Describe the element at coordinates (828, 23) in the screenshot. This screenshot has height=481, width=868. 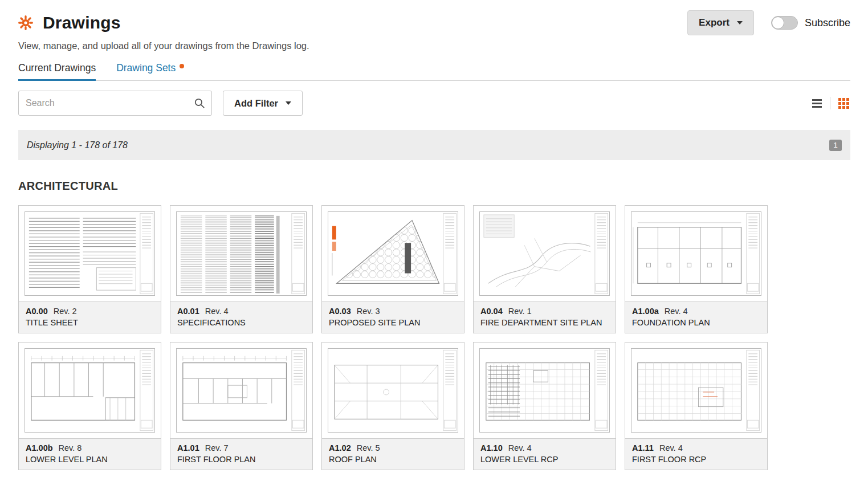
I see `subscribe-label: Subscribe` at that location.